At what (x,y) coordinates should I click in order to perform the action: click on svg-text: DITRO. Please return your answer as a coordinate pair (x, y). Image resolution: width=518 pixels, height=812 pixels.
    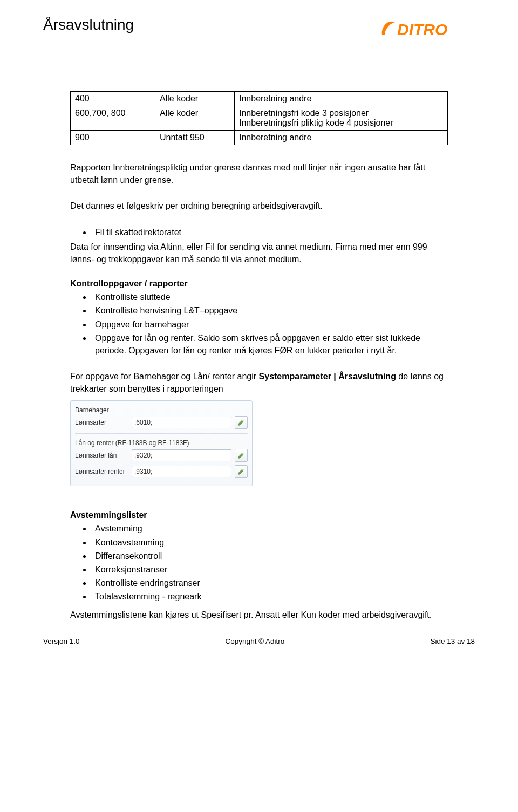
    Looking at the image, I should click on (422, 29).